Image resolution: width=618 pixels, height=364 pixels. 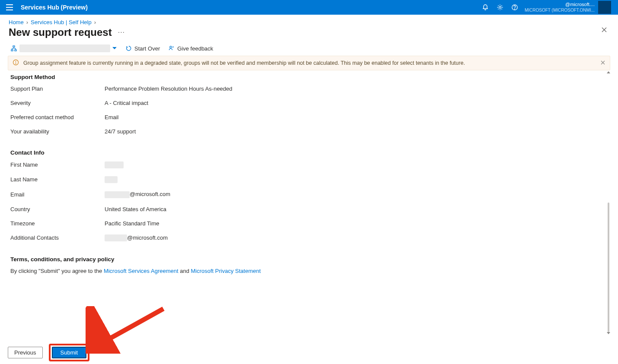 I want to click on toolbar: Start Over Give feedback, so click(x=309, y=50).